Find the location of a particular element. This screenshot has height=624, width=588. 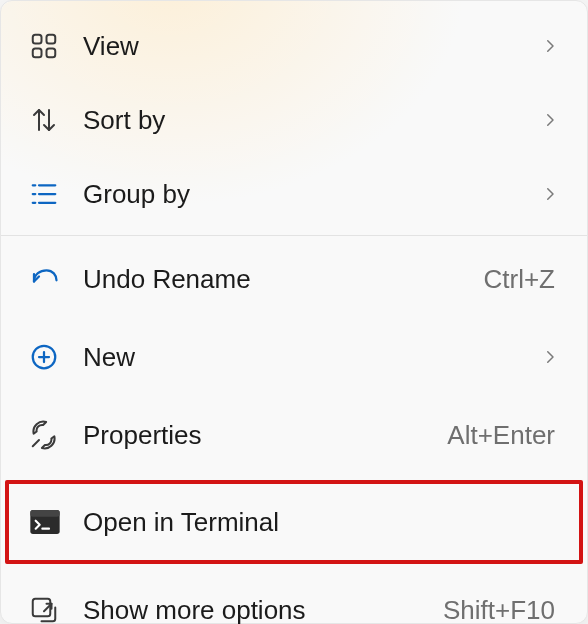

menu-item-label: Properties is located at coordinates (265, 436).